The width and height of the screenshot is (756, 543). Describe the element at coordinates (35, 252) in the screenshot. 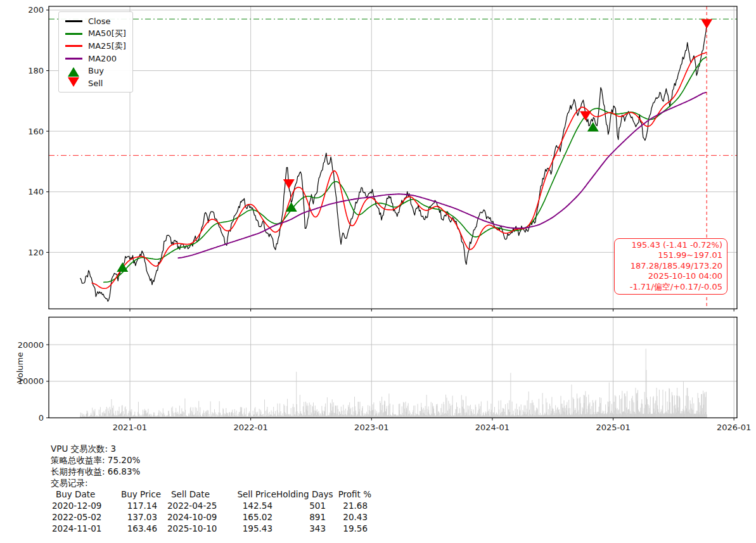

I see `price-tick-label: 120` at that location.